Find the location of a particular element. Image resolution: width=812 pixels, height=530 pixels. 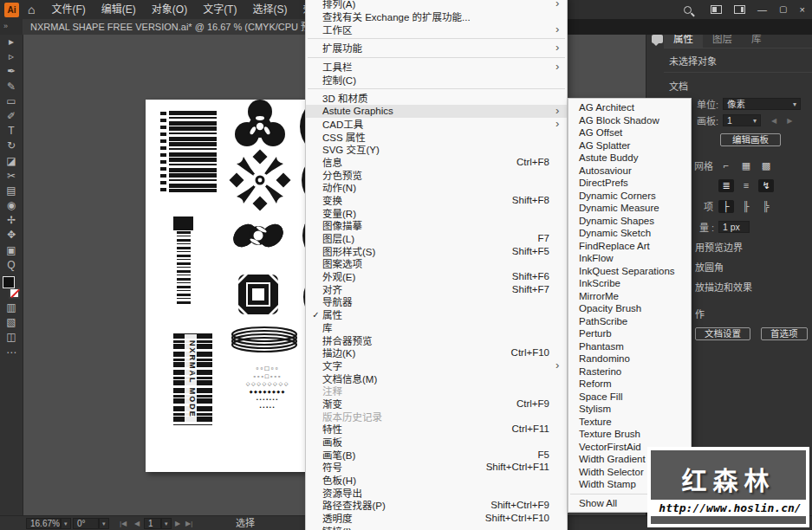

menu-item-pathfinder: 路径查找器(P)Shift+Ctrl+F9 is located at coordinates (437, 506).